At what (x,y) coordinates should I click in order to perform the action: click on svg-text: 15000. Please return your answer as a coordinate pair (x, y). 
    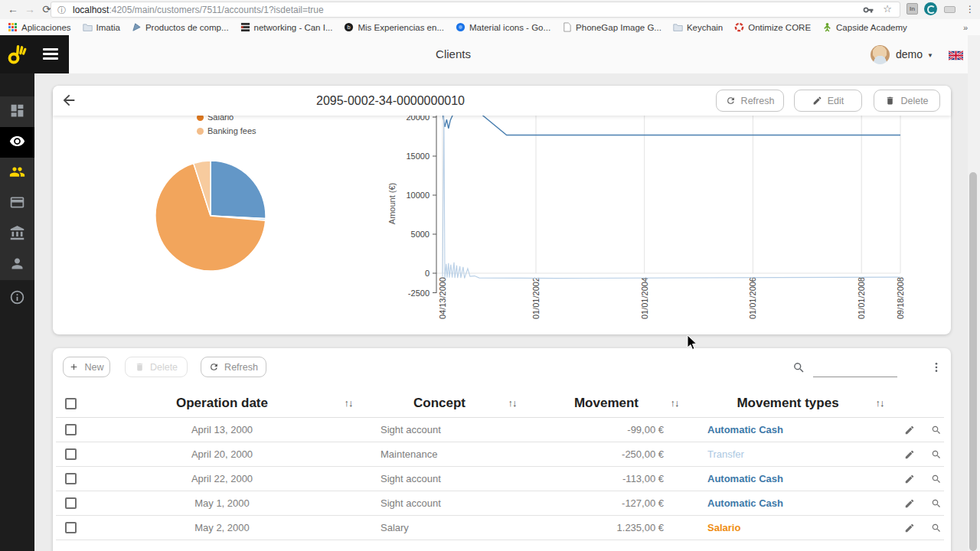
    Looking at the image, I should click on (418, 156).